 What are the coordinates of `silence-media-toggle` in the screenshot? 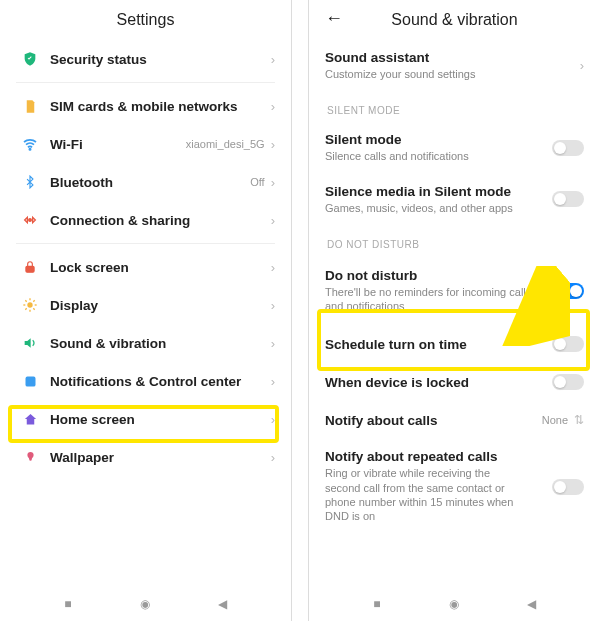 It's located at (568, 199).